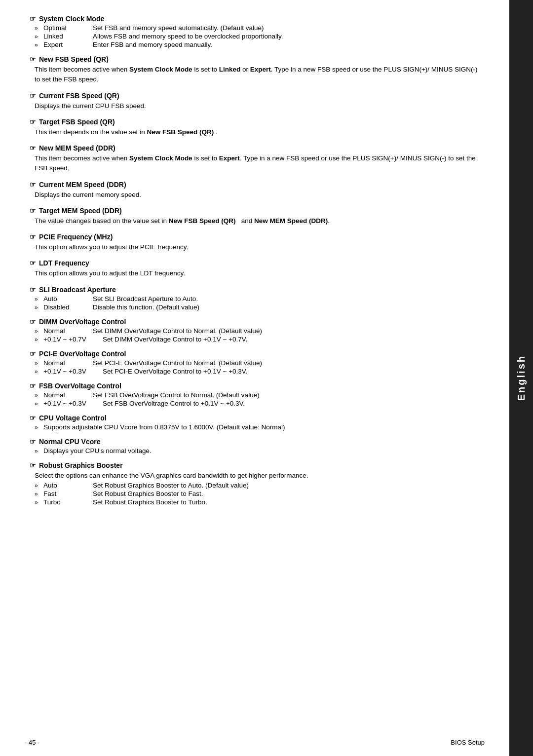 The height and width of the screenshot is (756, 533). I want to click on list-item: » Turbo Set Robust Graphics Booster to T…, so click(260, 502).